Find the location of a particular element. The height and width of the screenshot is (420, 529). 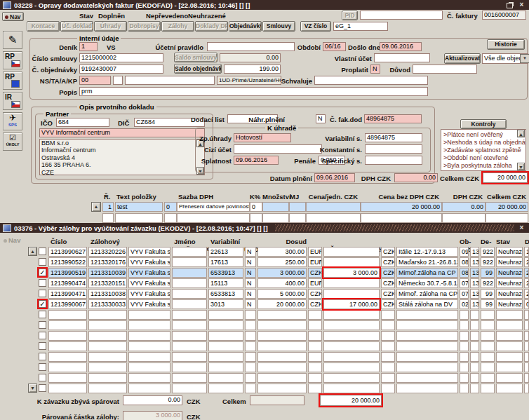

ucetni-pravidlo-field is located at coordinates (251, 46).